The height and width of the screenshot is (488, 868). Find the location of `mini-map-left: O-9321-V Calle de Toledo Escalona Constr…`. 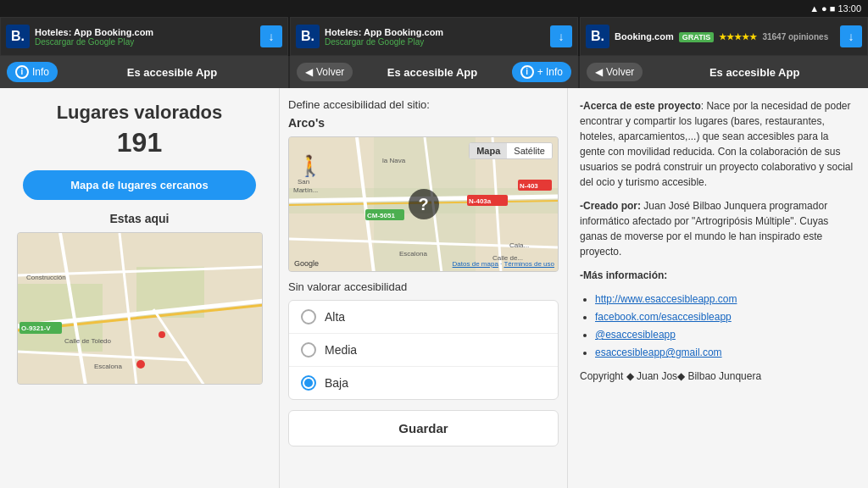

mini-map-left: O-9321-V Calle de Toledo Escalona Constr… is located at coordinates (140, 308).